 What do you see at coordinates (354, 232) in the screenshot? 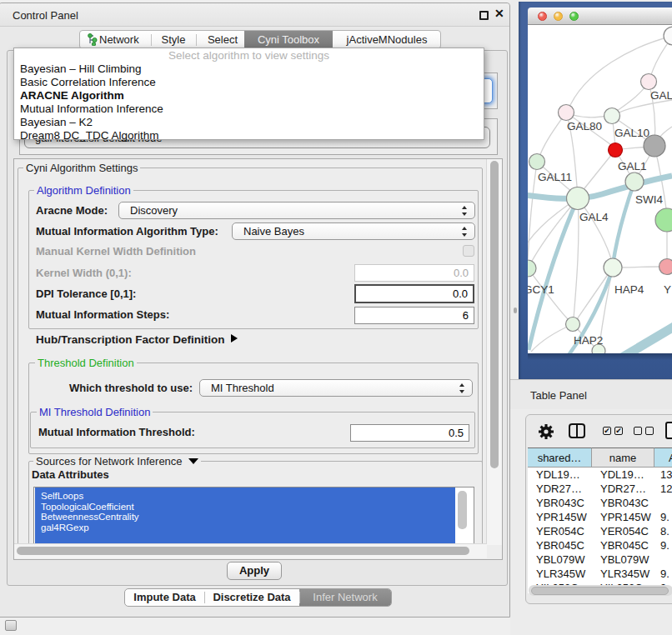
I see `combo-naive-bayes: Naive Bayes` at bounding box center [354, 232].